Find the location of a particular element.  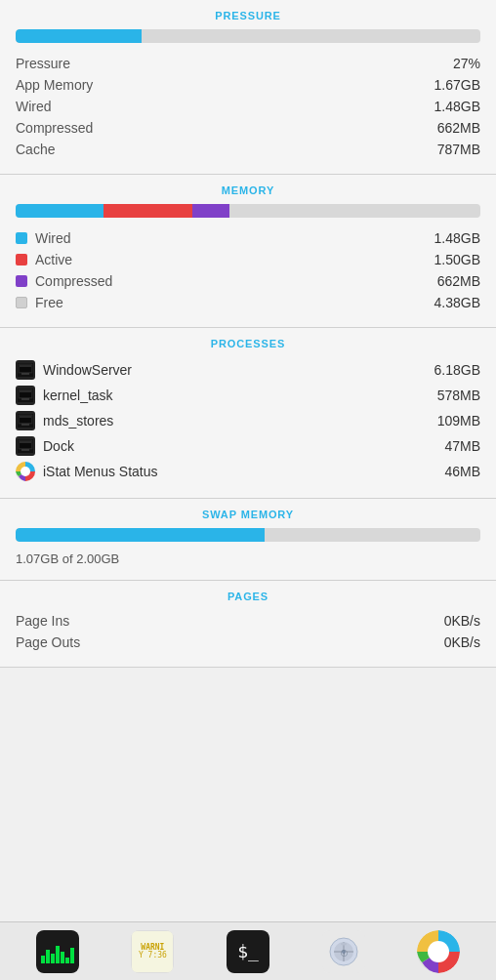

compressed-legend-value: 662MB is located at coordinates (459, 281).